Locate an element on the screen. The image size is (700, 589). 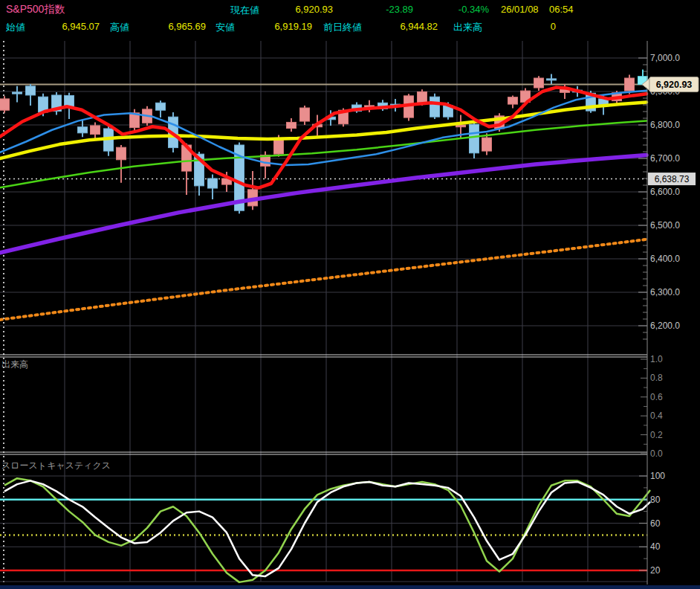
price-axis-label: 6,300.0 is located at coordinates (665, 292).